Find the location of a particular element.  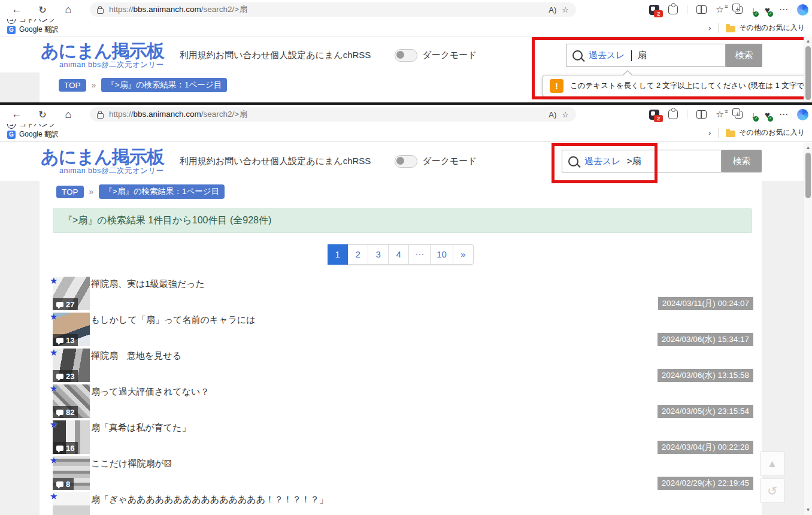

search-input-box: 過去スレ >扇 is located at coordinates (642, 161).